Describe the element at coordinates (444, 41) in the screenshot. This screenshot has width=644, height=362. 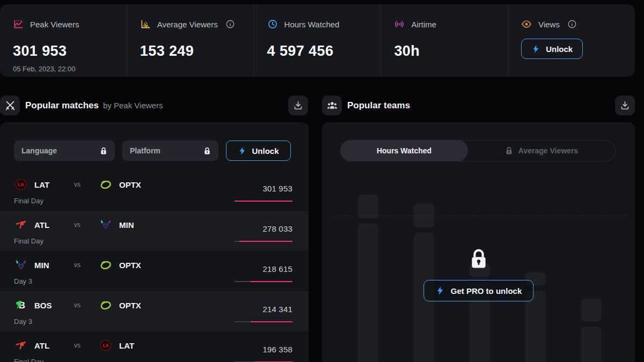
I see `stat-card-airtime: Airtime30h` at that location.